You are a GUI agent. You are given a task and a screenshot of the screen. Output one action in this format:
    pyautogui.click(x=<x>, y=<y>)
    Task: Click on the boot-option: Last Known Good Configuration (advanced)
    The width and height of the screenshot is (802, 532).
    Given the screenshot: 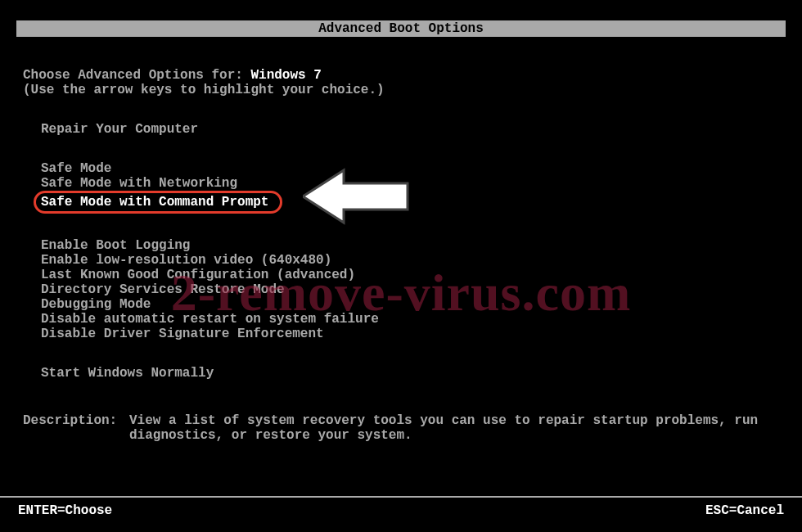 What is the action you would take?
    pyautogui.click(x=410, y=275)
    